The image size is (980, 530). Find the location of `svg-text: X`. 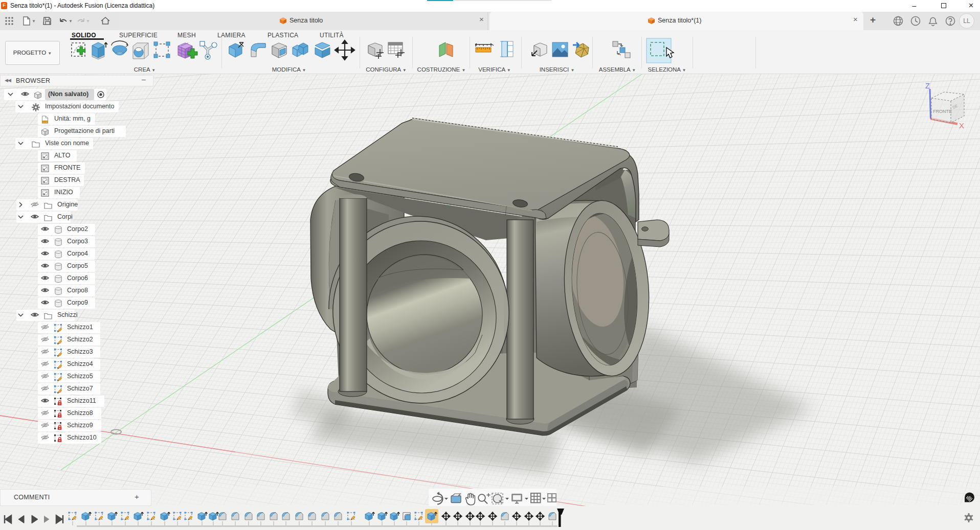

svg-text: X is located at coordinates (962, 126).